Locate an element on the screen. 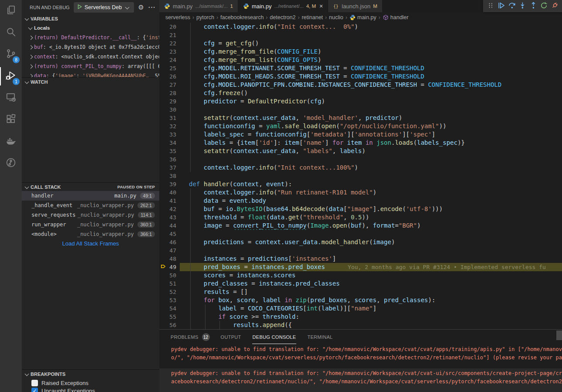  disconnect-button is located at coordinates (555, 6).